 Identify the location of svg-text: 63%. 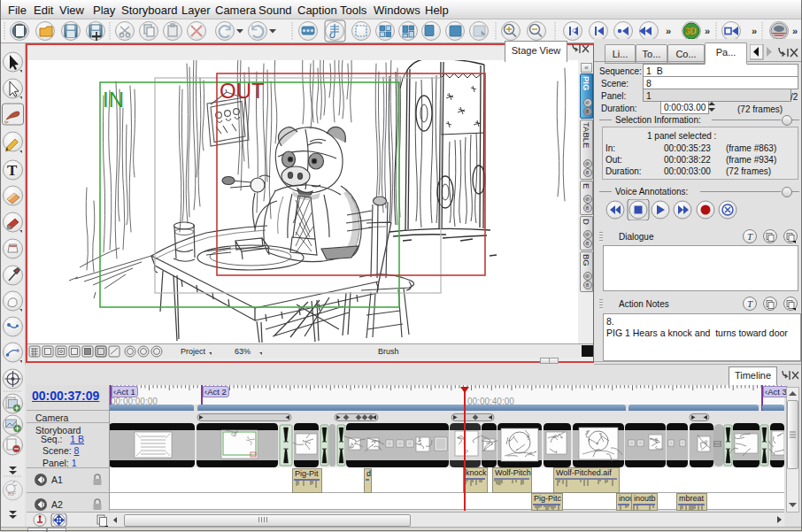
(243, 351).